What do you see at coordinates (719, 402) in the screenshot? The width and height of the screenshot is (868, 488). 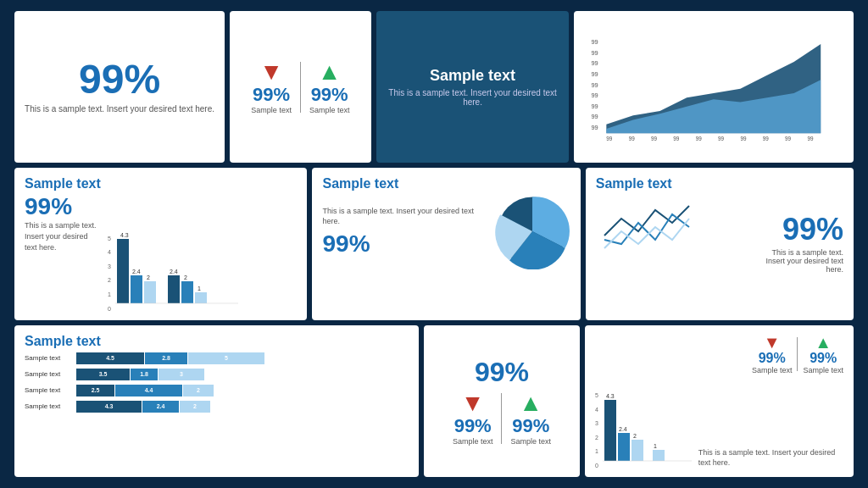 I see `card-r3-mixed: 5 4 3 2 1 0 4.3 2.4 2` at bounding box center [719, 402].